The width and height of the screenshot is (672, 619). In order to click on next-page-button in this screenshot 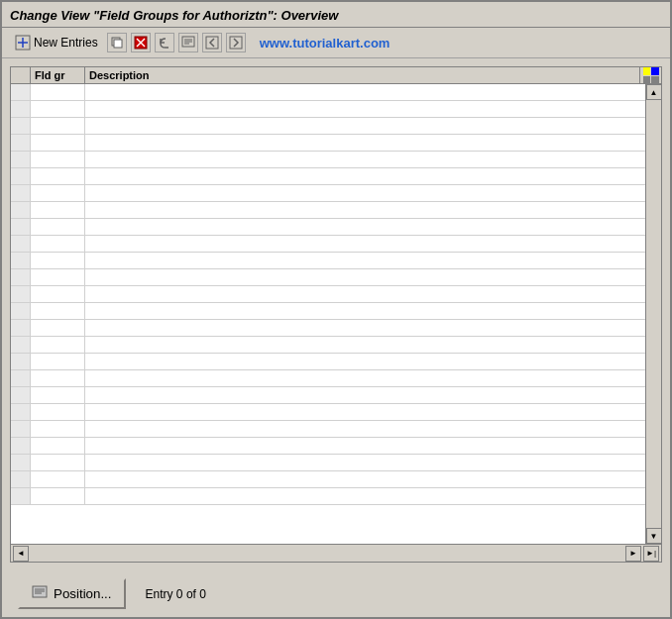, I will do `click(236, 43)`.